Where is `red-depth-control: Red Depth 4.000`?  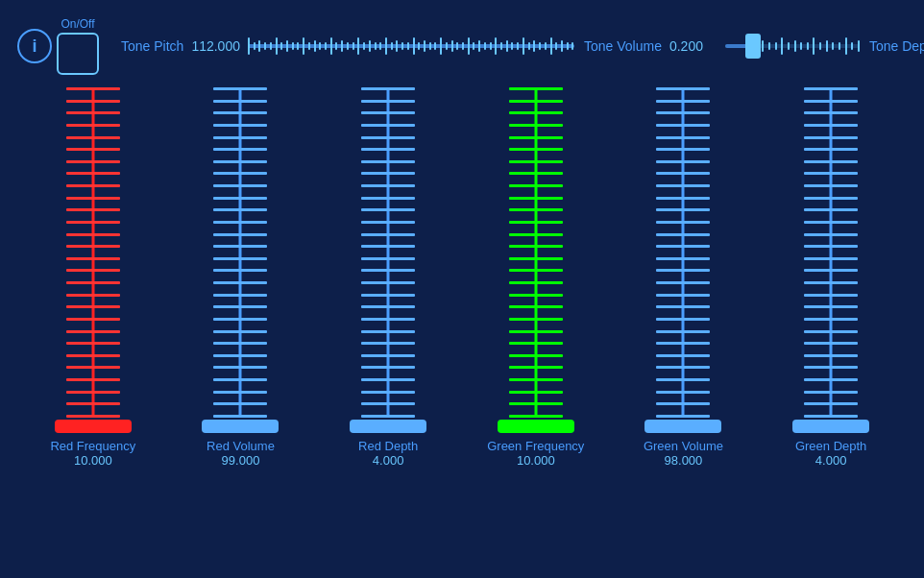 red-depth-control: Red Depth 4.000 is located at coordinates (388, 277).